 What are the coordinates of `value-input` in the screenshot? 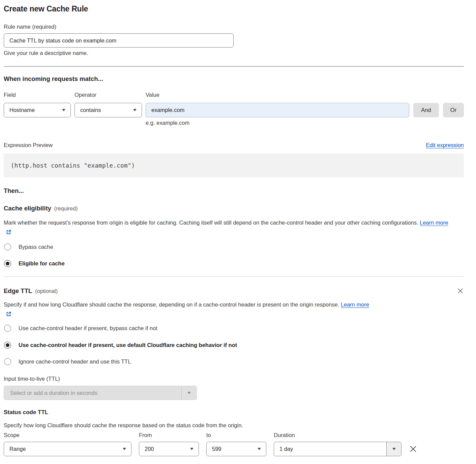 It's located at (277, 110).